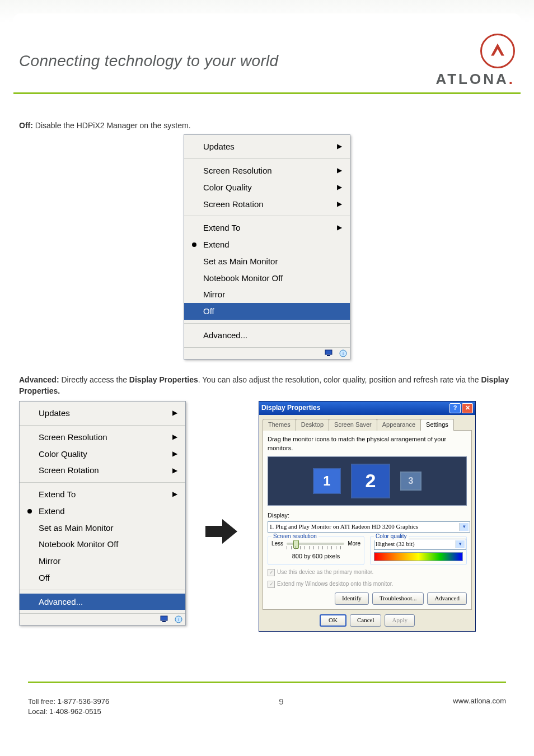  I want to click on page-footer: Toll free: 1-877-536-3976 Local: 1-408-9…, so click(267, 699).